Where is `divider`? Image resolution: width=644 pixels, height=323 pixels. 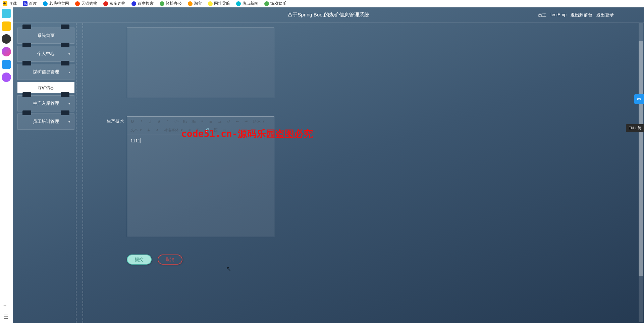
divider is located at coordinates (76, 173).